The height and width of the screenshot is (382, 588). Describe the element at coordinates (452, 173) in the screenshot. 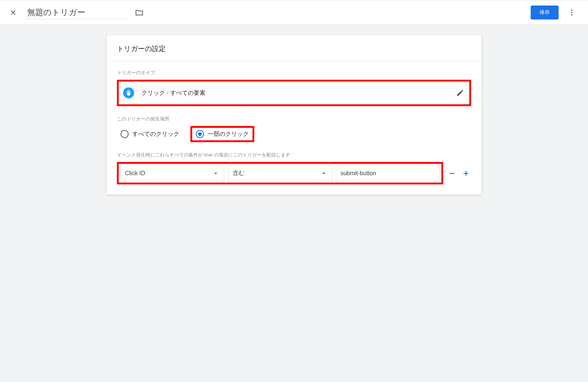

I see `remove-condition-button` at that location.